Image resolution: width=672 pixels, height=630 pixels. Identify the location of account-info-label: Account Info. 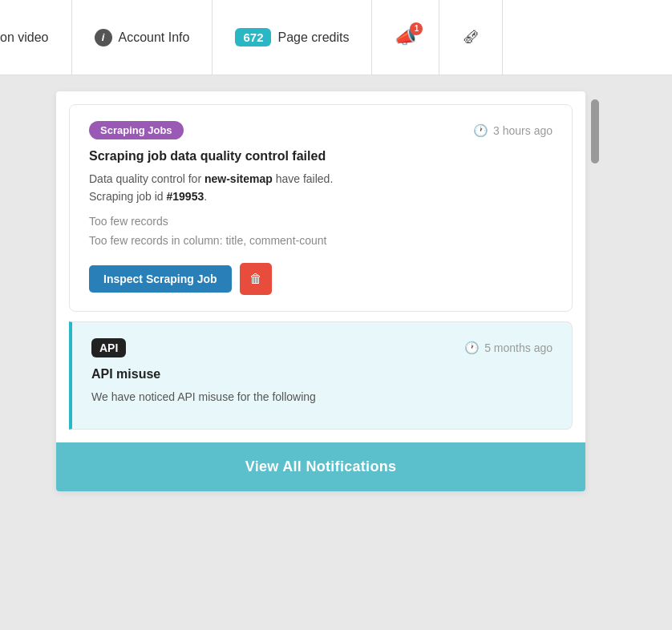
(154, 38).